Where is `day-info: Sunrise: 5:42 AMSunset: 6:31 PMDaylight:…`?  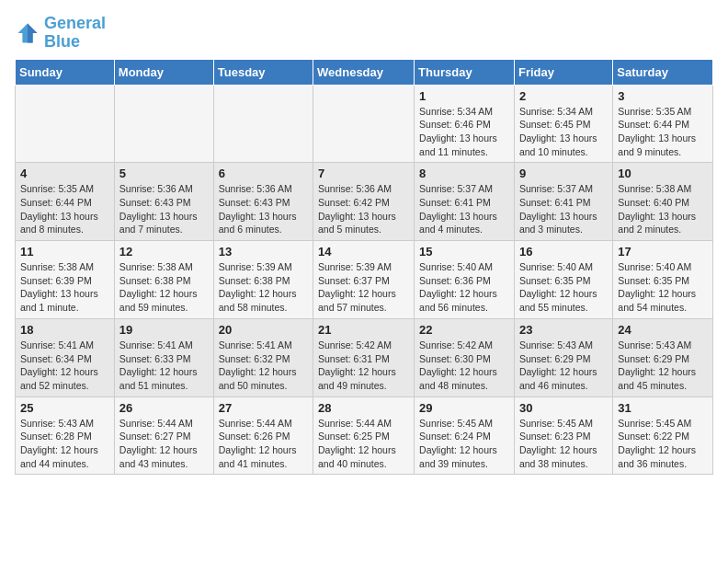
day-info: Sunrise: 5:42 AMSunset: 6:31 PMDaylight:… is located at coordinates (364, 366).